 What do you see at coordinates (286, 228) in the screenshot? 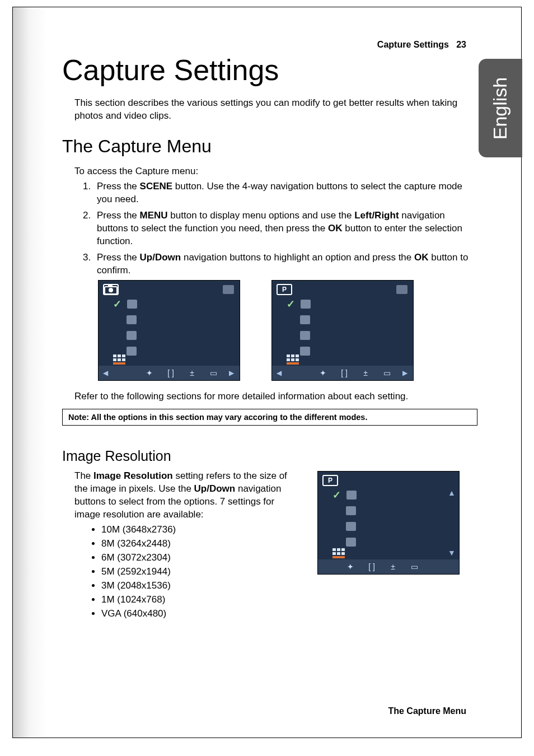
I see `steps-list: Press the SCENE button. Use the 4-way na…` at bounding box center [286, 228].